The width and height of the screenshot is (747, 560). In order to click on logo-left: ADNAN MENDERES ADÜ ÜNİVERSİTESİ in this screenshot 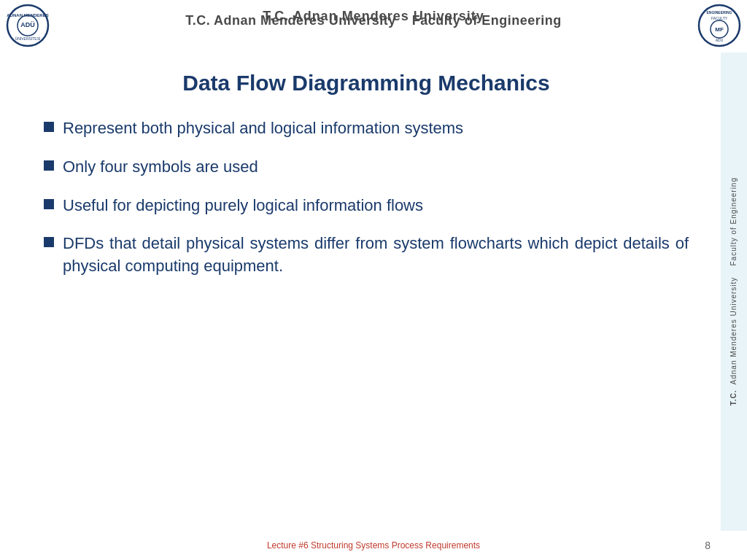, I will do `click(28, 26)`.